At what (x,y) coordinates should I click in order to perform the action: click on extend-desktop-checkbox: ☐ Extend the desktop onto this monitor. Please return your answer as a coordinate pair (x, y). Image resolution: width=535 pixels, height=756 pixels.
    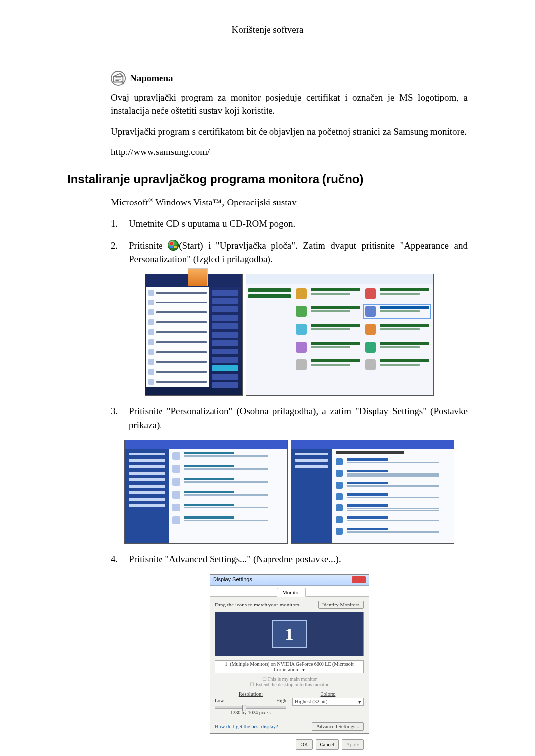
    Looking at the image, I should click on (289, 684).